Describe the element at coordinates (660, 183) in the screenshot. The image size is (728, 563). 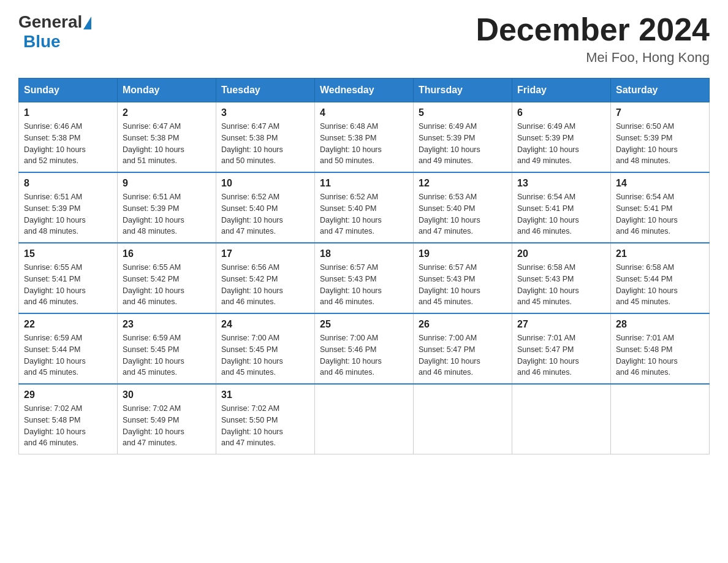
I see `day-number: 14` at that location.